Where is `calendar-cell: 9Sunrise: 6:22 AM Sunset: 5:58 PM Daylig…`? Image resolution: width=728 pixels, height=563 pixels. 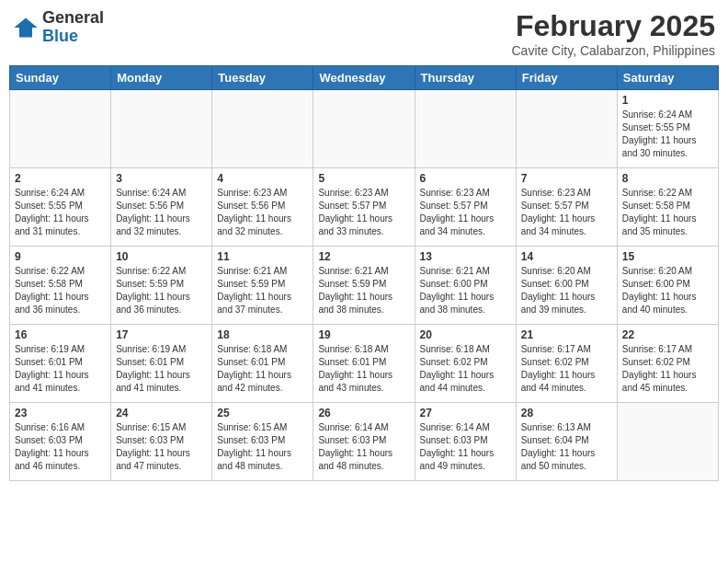
calendar-cell: 9Sunrise: 6:22 AM Sunset: 5:58 PM Daylig… is located at coordinates (61, 285).